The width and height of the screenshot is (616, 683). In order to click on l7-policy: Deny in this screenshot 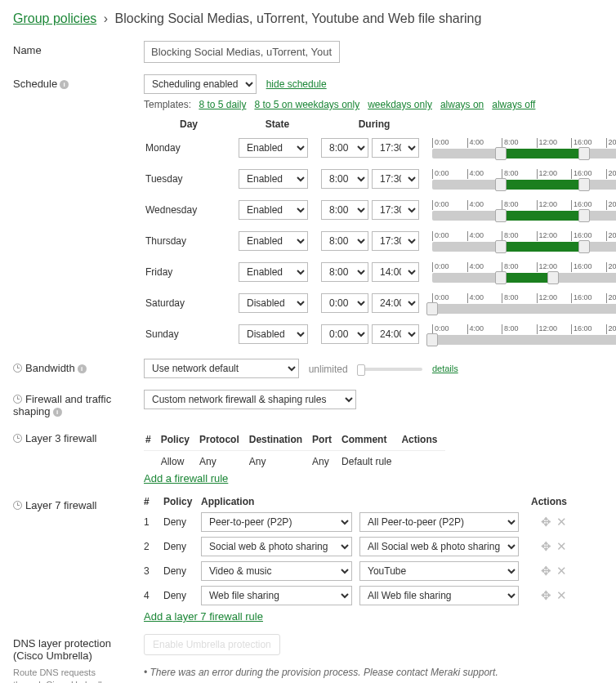, I will do `click(181, 571)`.